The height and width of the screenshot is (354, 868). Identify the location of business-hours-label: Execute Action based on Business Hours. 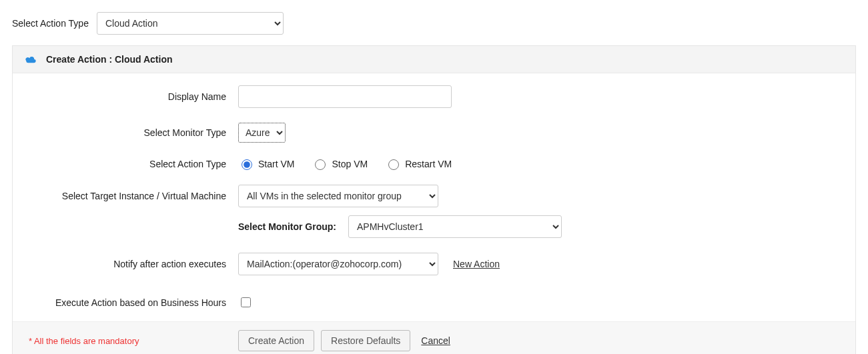
(131, 303).